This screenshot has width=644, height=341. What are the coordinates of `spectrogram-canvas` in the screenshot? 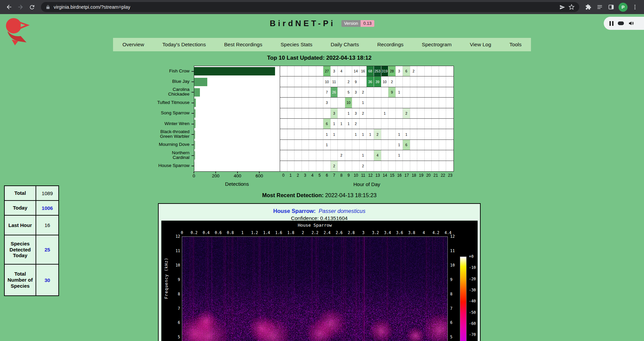 It's located at (315, 289).